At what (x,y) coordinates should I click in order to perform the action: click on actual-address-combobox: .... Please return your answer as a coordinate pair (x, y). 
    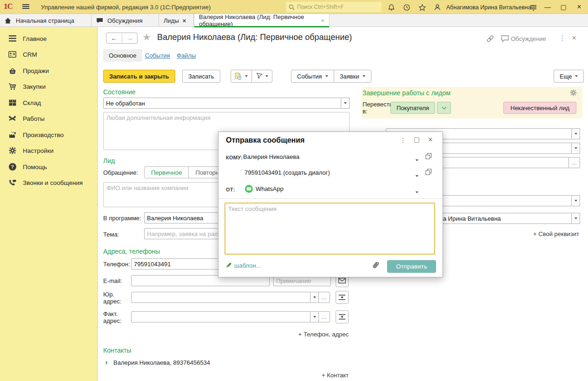
    Looking at the image, I should click on (231, 317).